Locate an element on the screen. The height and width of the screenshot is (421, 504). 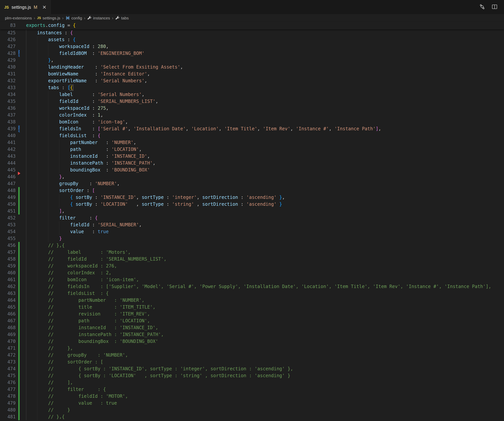
code-line: 474 // { sortBy : 'INSTANCE_ID', sortTyp… is located at coordinates (252, 369).